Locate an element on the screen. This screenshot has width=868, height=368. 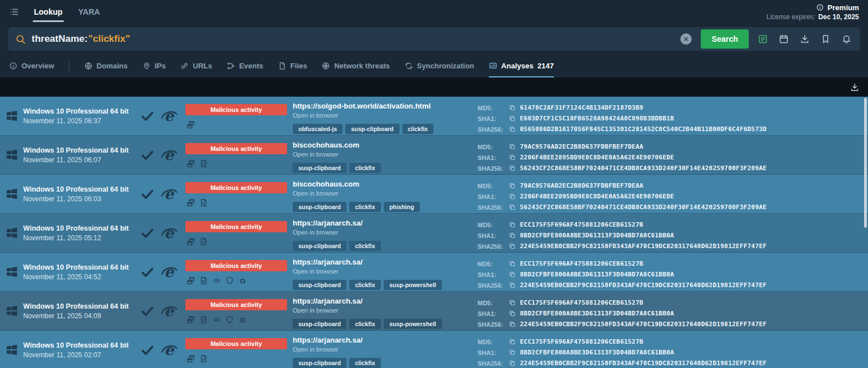
clear-search-button is located at coordinates (686, 39).